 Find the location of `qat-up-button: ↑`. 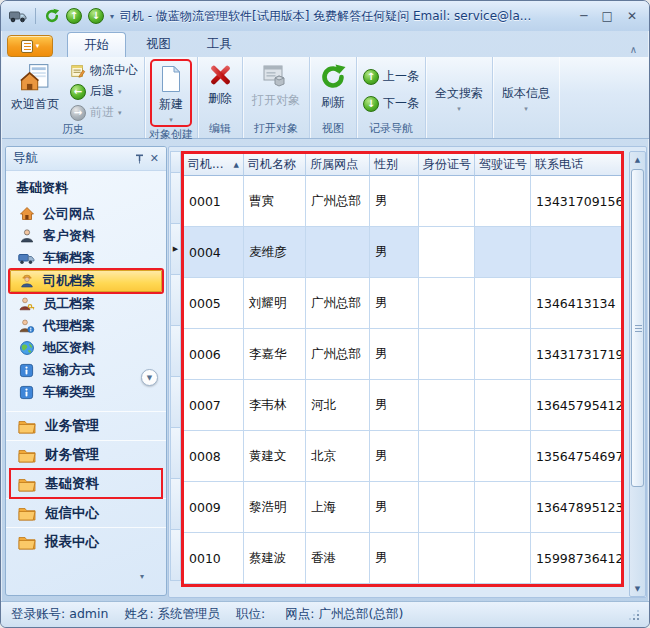

qat-up-button: ↑ is located at coordinates (74, 16).